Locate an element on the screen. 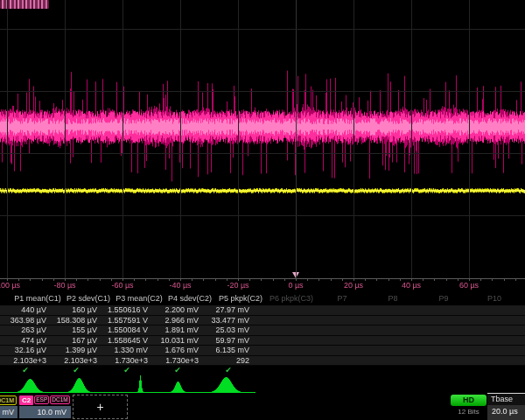 The width and height of the screenshot is (525, 420). measure-value: 292 is located at coordinates (228, 360).